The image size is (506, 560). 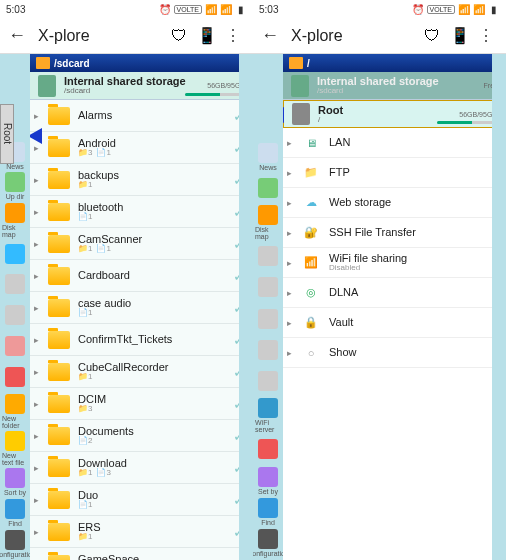 What do you see at coordinates (142, 554) in the screenshot?
I see `folder-row: ▸GameSpace📁1✓` at bounding box center [142, 554].